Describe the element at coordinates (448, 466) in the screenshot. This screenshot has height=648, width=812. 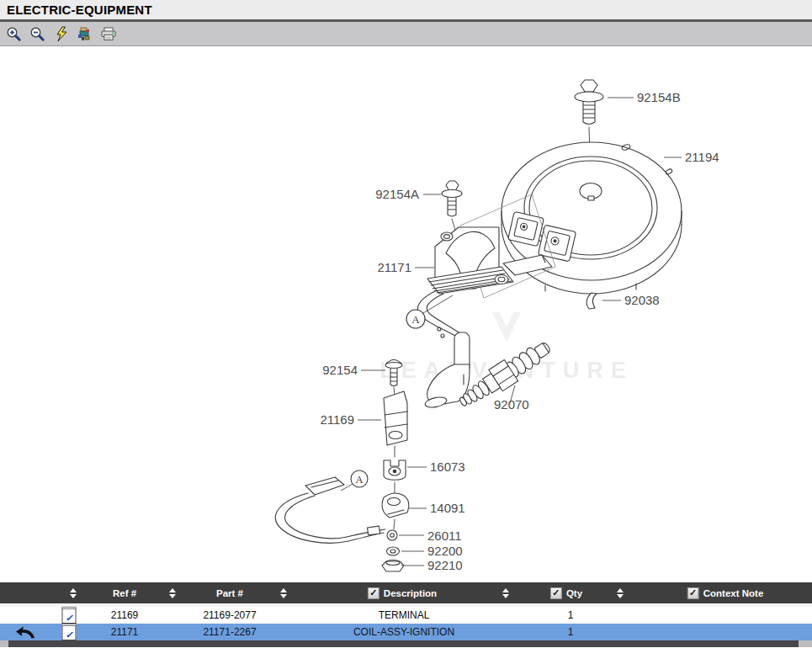
I see `part-label: 16073` at that location.